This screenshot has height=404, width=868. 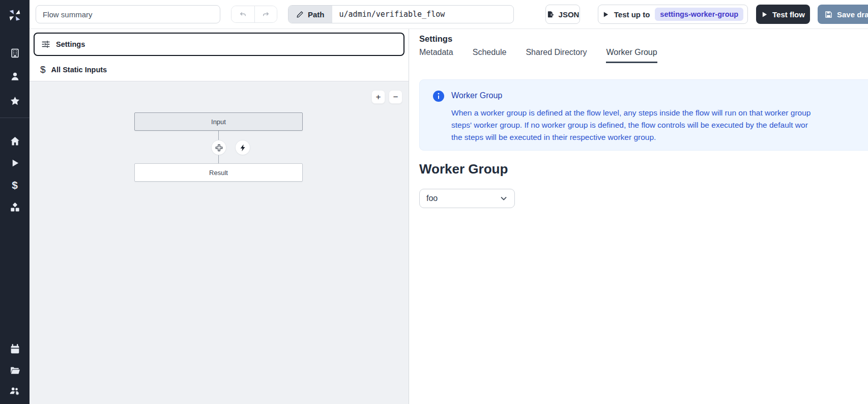 I want to click on pencil-icon, so click(x=300, y=14).